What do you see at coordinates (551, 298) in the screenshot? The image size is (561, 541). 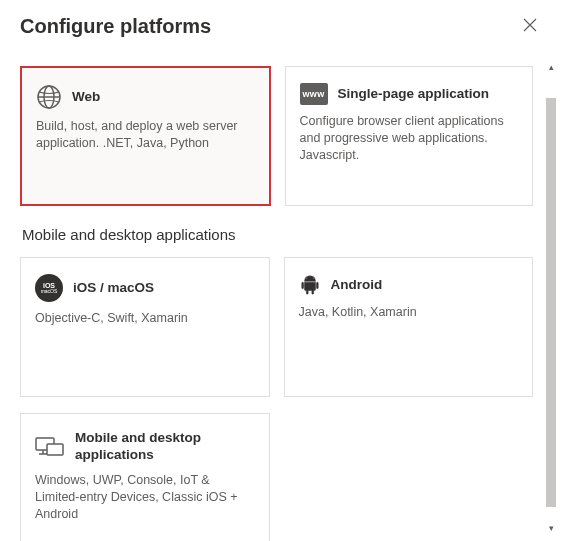 I see `vertical-scrollbar: ▴ ▾` at bounding box center [551, 298].